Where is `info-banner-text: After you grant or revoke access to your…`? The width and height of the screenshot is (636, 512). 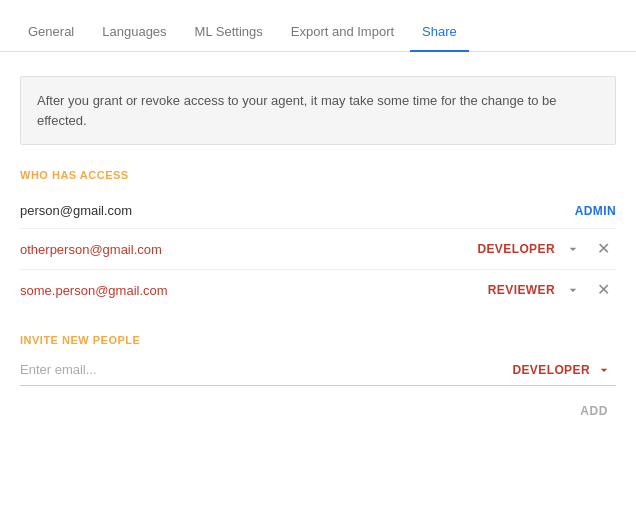
info-banner-text: After you grant or revoke access to your… is located at coordinates (297, 110).